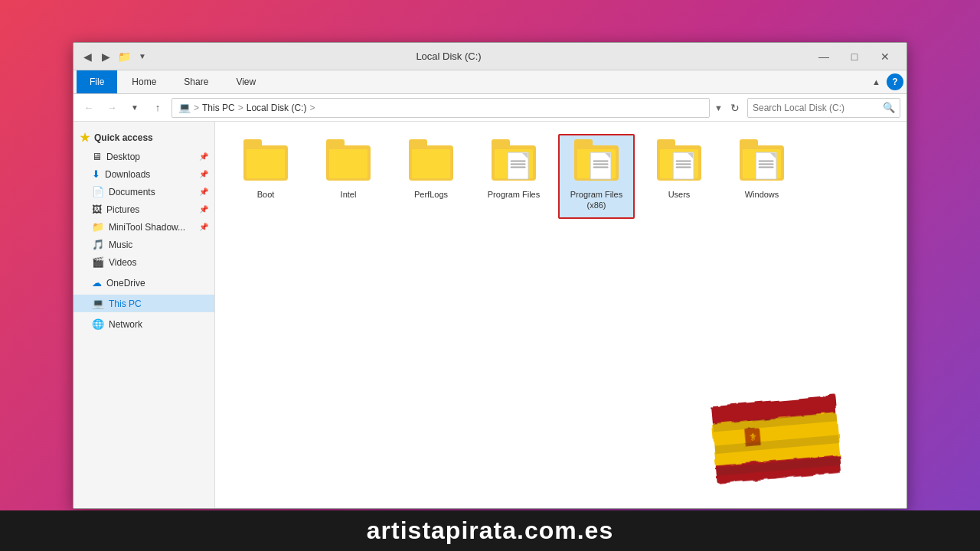 This screenshot has height=551, width=980. I want to click on file-grid: Boot Intel, so click(560, 176).